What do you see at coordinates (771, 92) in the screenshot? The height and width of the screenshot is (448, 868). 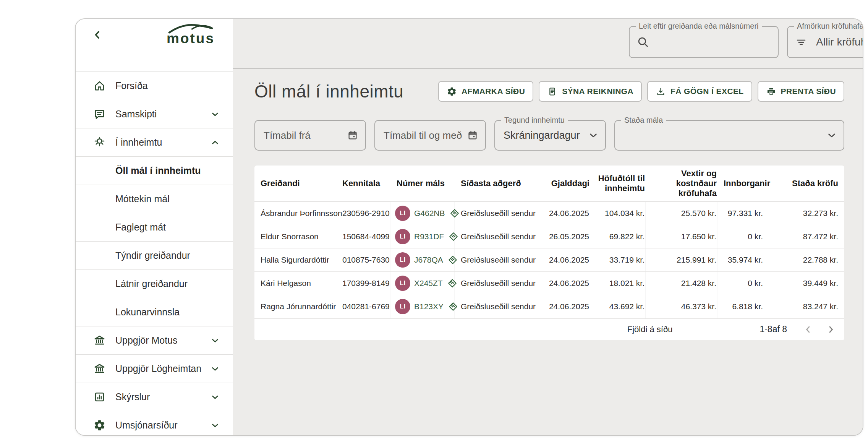 I see `printer-icon` at bounding box center [771, 92].